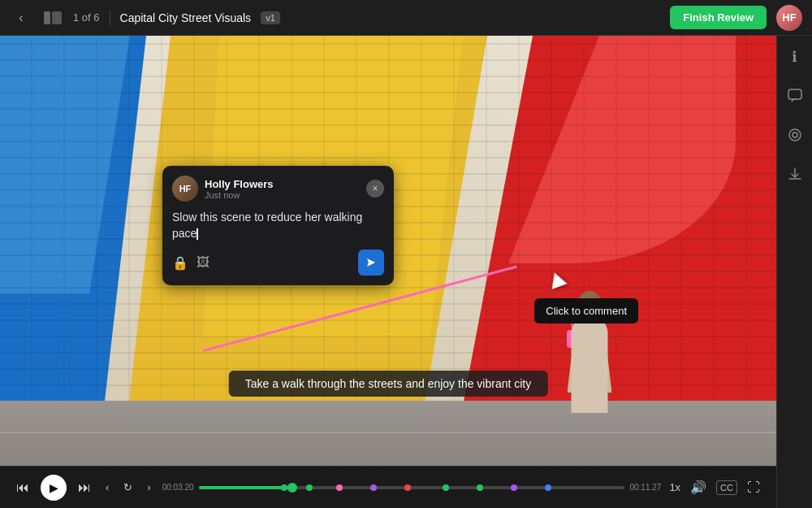 This screenshot has height=508, width=812. I want to click on user-avatar: HF, so click(789, 18).